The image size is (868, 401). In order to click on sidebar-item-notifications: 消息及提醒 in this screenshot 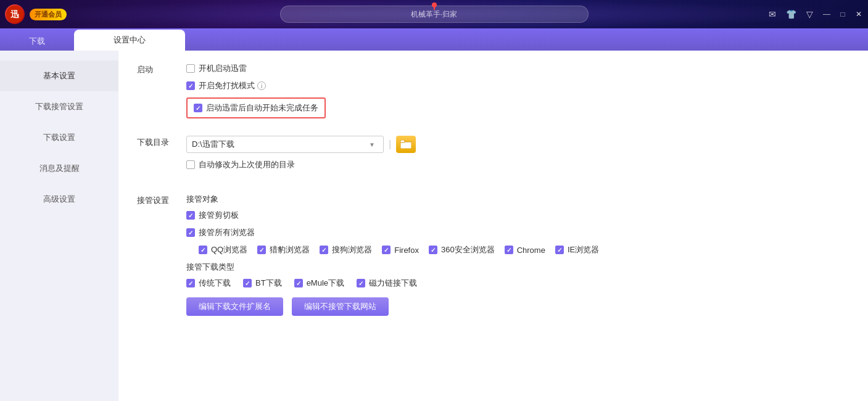, I will do `click(59, 168)`.